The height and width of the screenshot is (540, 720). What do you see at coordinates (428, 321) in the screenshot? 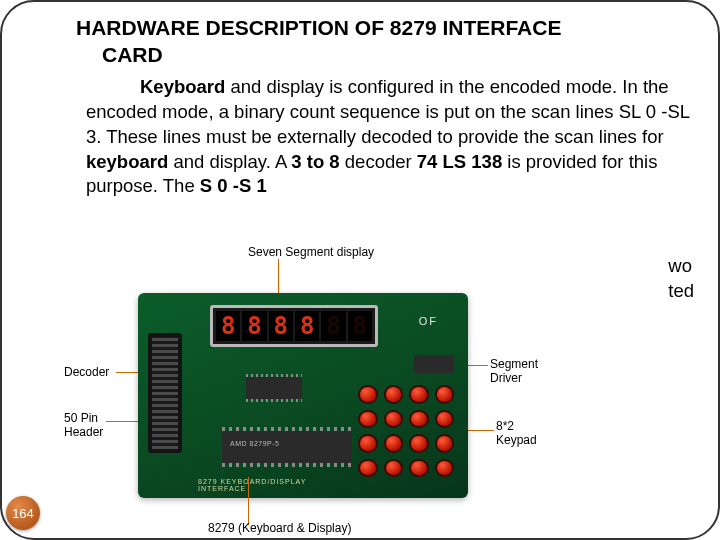
I see `board-text-of: OF` at bounding box center [428, 321].